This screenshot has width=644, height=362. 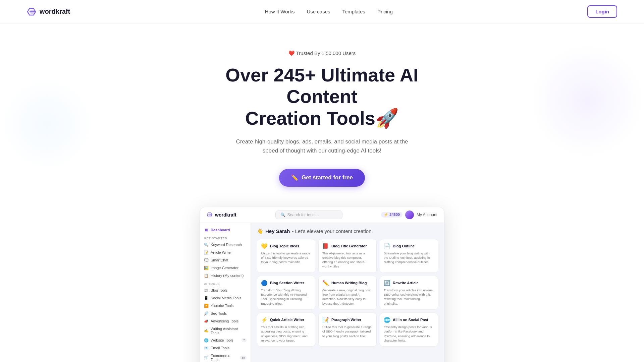 What do you see at coordinates (329, 11) in the screenshot?
I see `nav-links: How It Works Use cases Templates Pricing` at bounding box center [329, 11].